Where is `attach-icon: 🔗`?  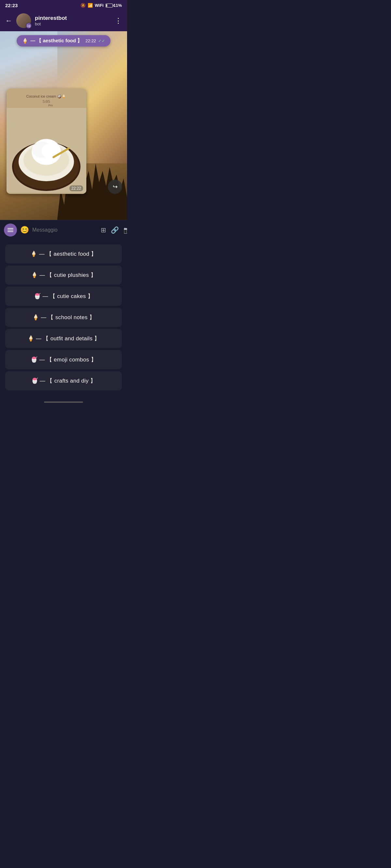
attach-icon: 🔗 is located at coordinates (115, 230).